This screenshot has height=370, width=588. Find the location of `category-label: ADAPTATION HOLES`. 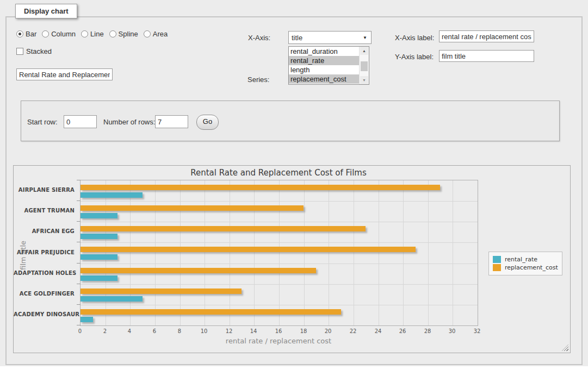

category-label: ADAPTATION HOLES is located at coordinates (44, 273).